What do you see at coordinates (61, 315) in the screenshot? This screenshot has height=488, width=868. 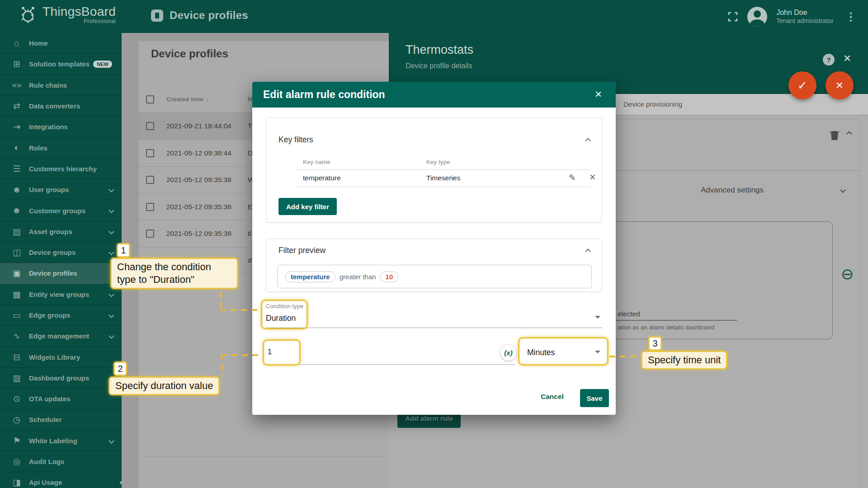 I see `sidebar-item-edge-groups: ▭Edge groups` at bounding box center [61, 315].